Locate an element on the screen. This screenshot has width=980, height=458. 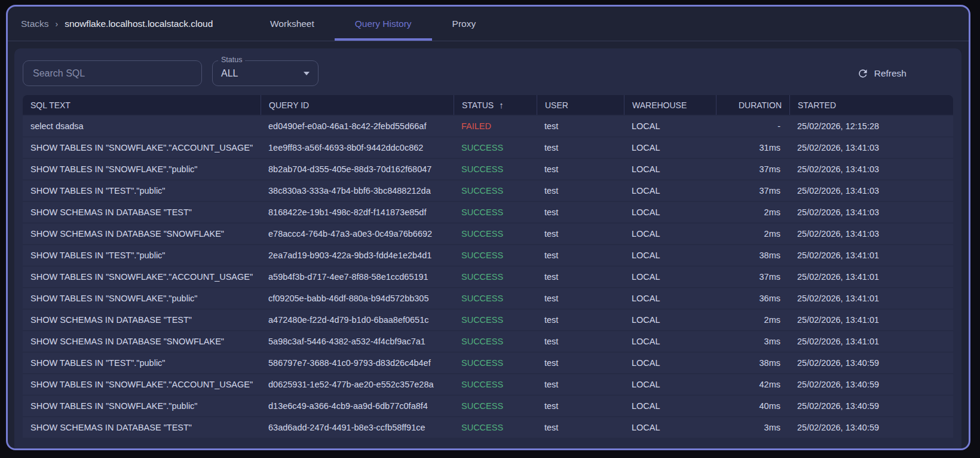
column-header-status: STATUS↑ is located at coordinates (495, 105).